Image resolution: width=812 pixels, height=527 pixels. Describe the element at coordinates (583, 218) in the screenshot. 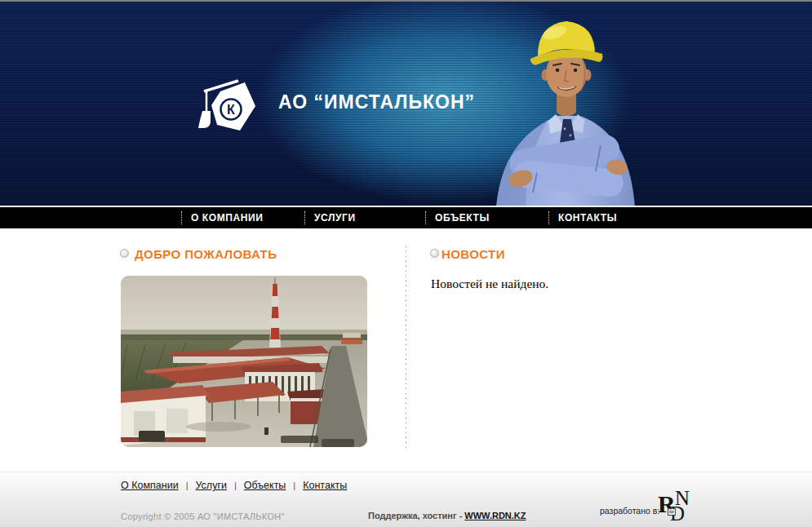

I see `nav-item-contacts: КОНТАКТЫ` at that location.